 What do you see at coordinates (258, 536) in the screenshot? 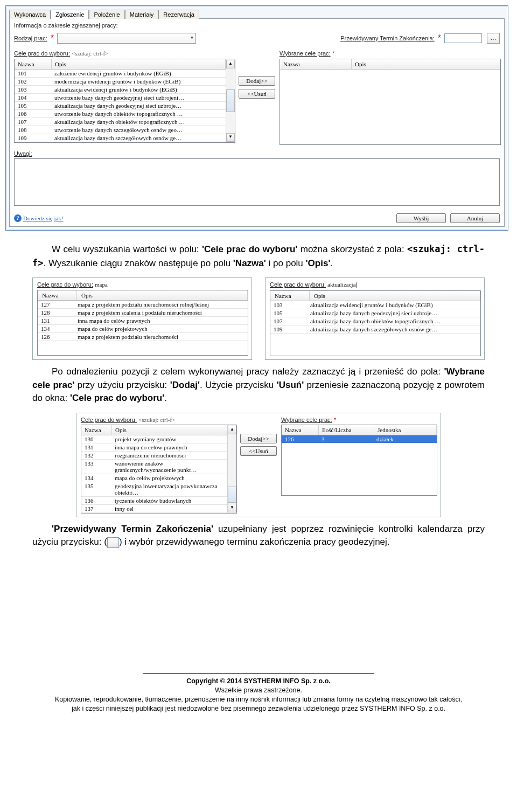
I see `paragraph: 'Przewidywany Termin Zakończenia' uzupeł…` at bounding box center [258, 536].